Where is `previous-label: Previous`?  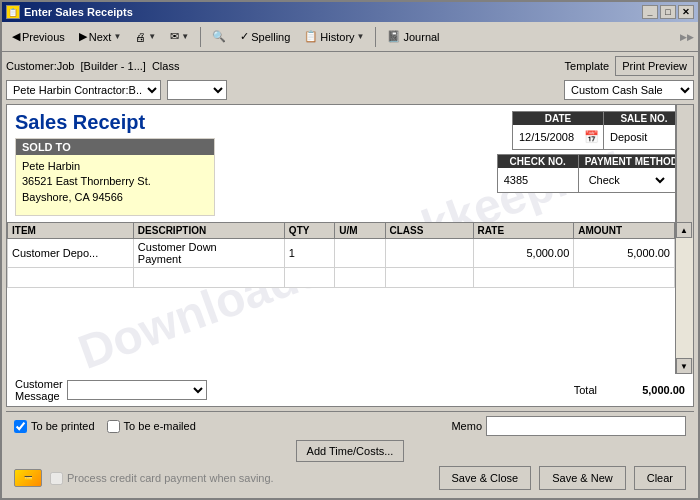
previous-label: Previous is located at coordinates (44, 37).